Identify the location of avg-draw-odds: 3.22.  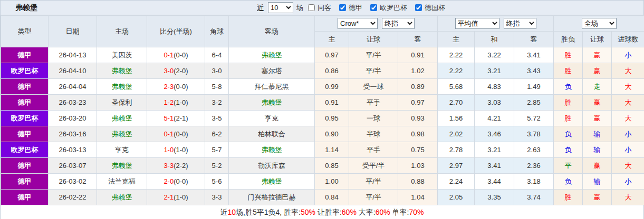
(495, 55).